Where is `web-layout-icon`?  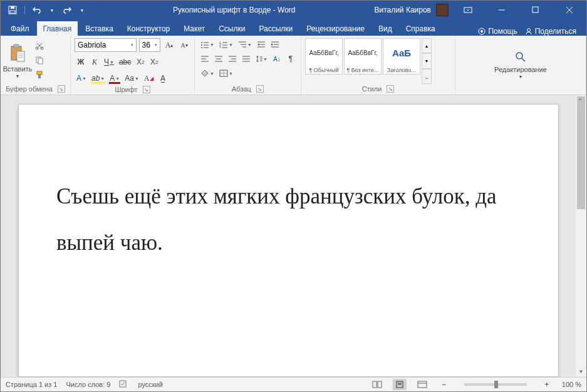
web-layout-icon is located at coordinates (422, 384).